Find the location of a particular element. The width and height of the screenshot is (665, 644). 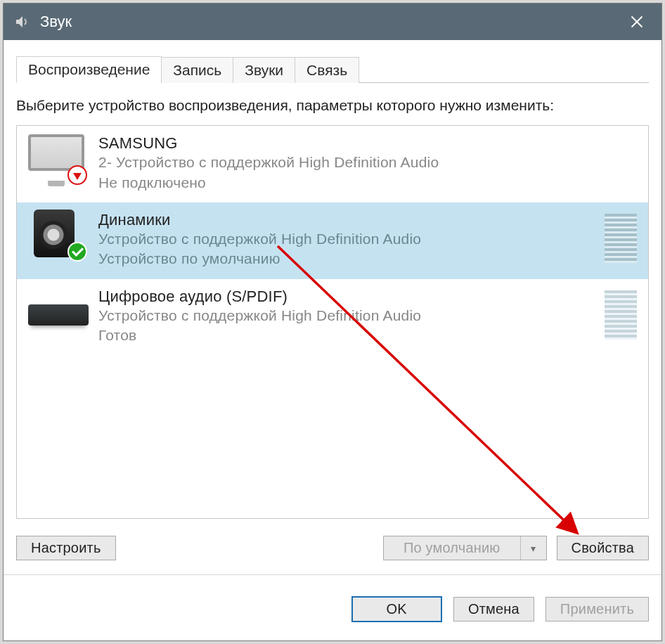

tab-sounds: Звуки is located at coordinates (264, 70).